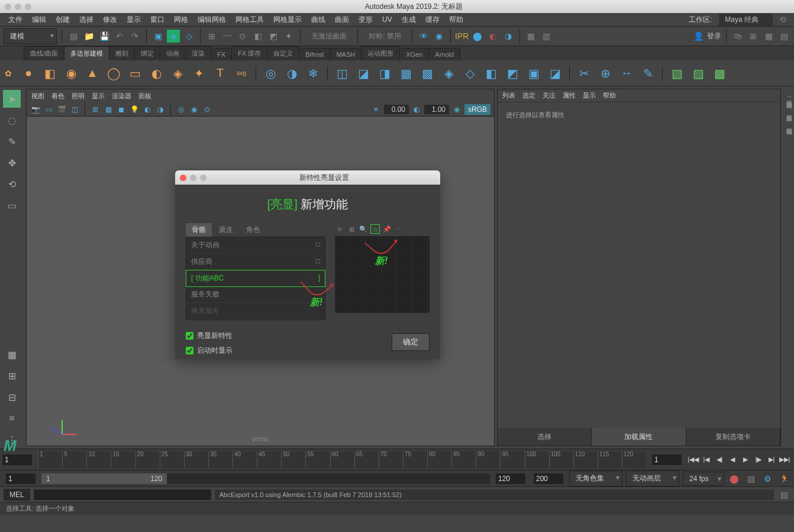 The height and width of the screenshot is (532, 794). I want to click on login-text: 登录, so click(714, 37).